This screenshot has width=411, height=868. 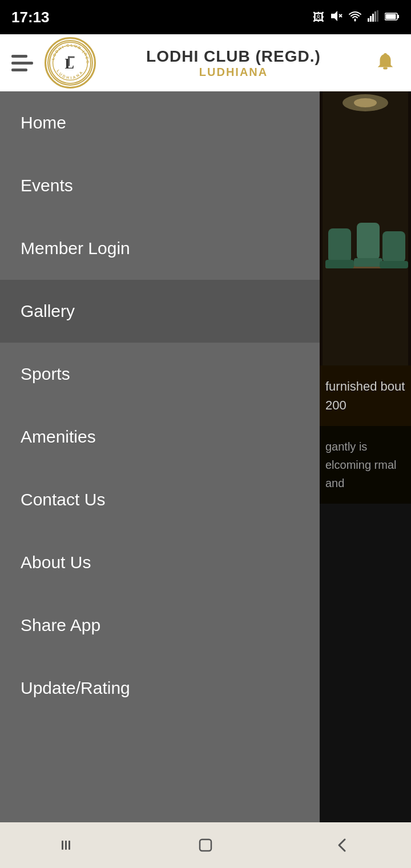 What do you see at coordinates (206, 17) in the screenshot?
I see `status-bar: 17:13 🖼` at bounding box center [206, 17].